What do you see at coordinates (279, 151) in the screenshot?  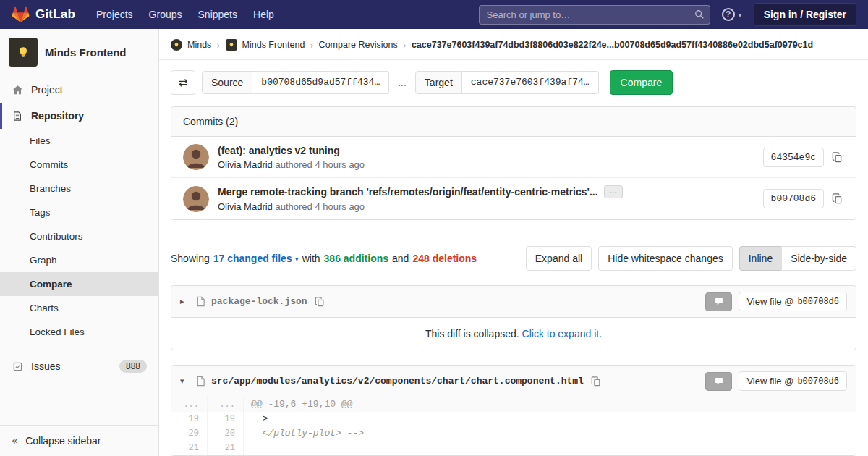 I see `commit-title-link: (feat): analytics v2 tuning` at bounding box center [279, 151].